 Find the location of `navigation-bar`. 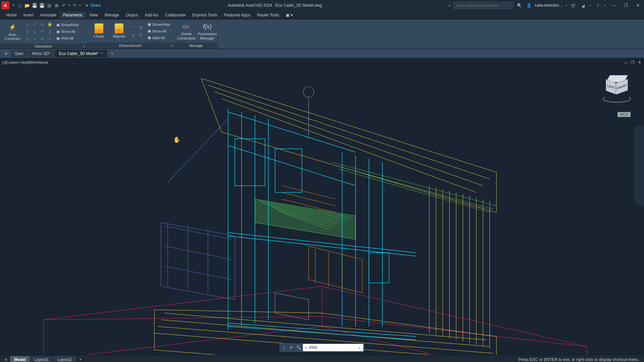

navigation-bar is located at coordinates (639, 166).